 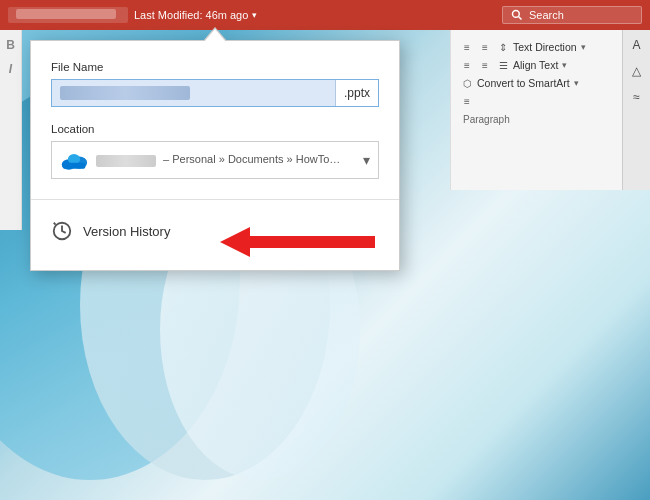 What do you see at coordinates (467, 65) in the screenshot?
I see `align-icon: ≡` at bounding box center [467, 65].